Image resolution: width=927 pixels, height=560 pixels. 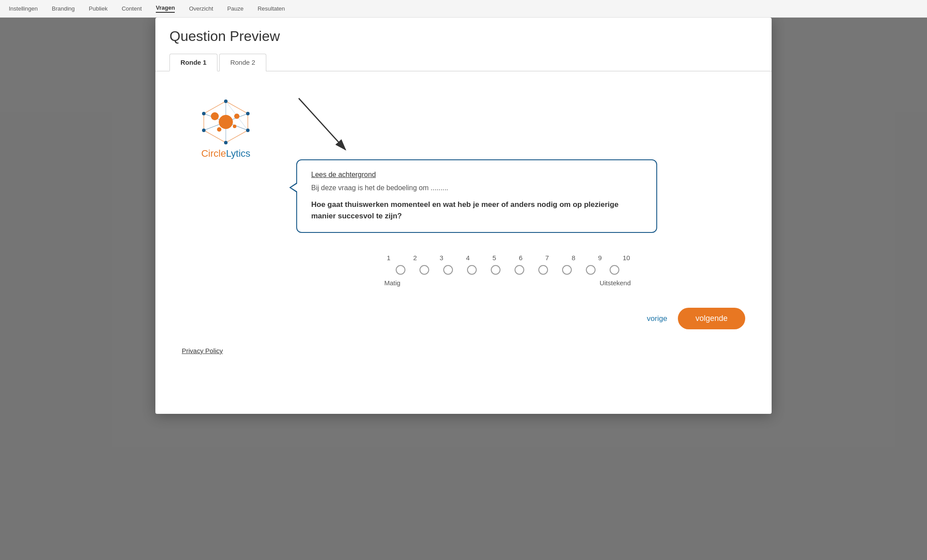 What do you see at coordinates (657, 319) in the screenshot?
I see `vorige-button: vorige` at bounding box center [657, 319].